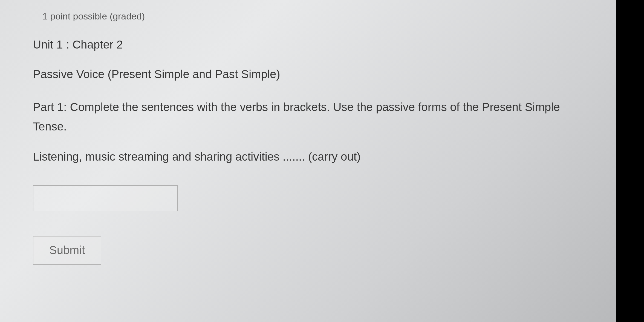  I want to click on submit-button: Submit, so click(67, 250).